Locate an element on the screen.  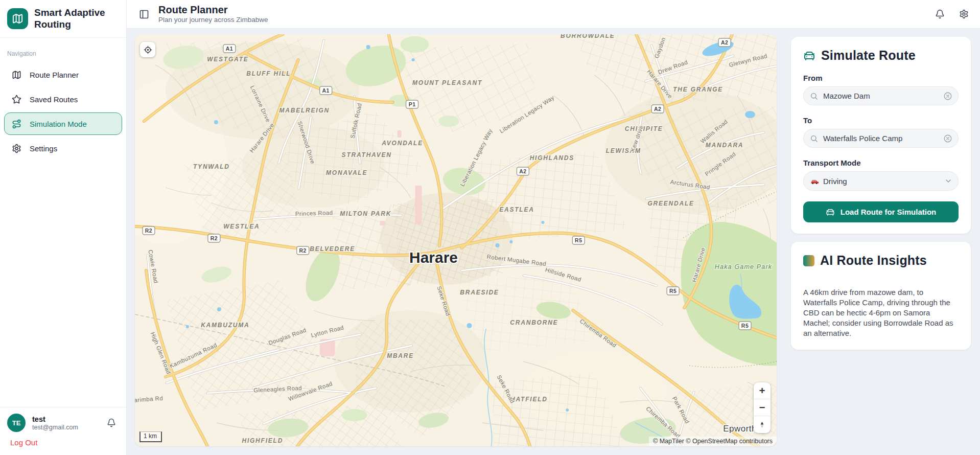
compass-icon is located at coordinates (762, 425).